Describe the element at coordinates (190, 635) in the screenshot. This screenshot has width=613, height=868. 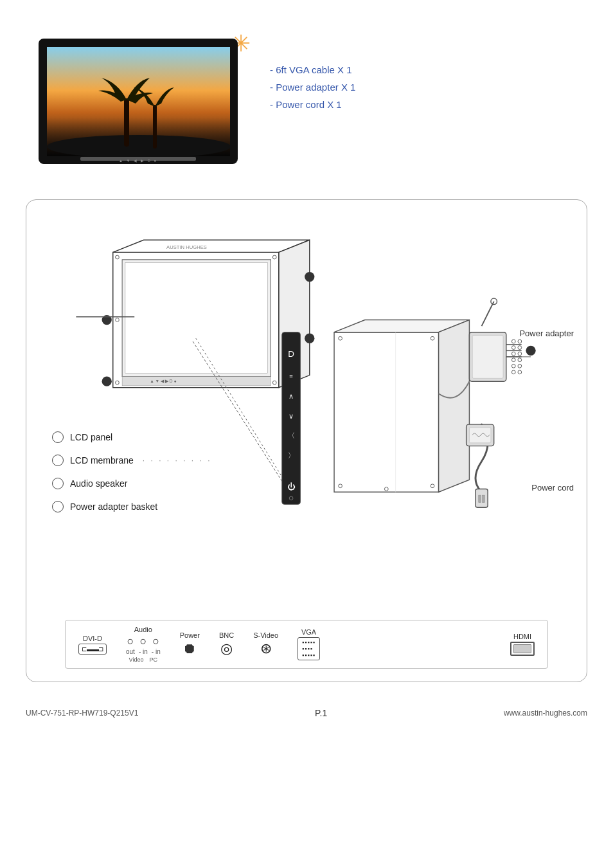
I see `power-label: Power` at that location.